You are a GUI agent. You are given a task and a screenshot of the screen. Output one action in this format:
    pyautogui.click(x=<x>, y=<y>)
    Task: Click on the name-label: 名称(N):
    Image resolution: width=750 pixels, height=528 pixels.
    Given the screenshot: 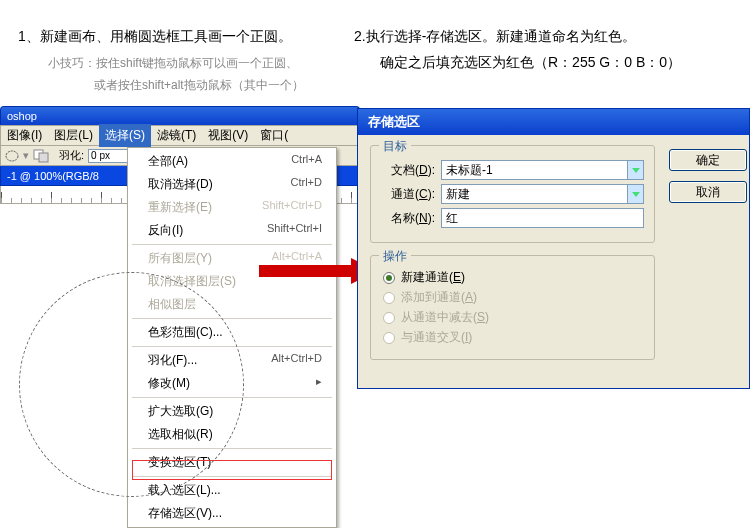 What is the action you would take?
    pyautogui.click(x=408, y=218)
    